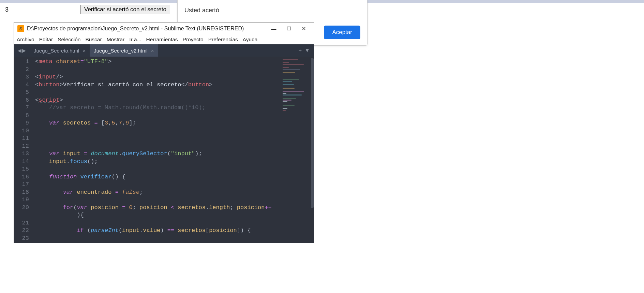  What do you see at coordinates (116, 40) in the screenshot?
I see `menu-mostrar: Mostrar` at bounding box center [116, 40].